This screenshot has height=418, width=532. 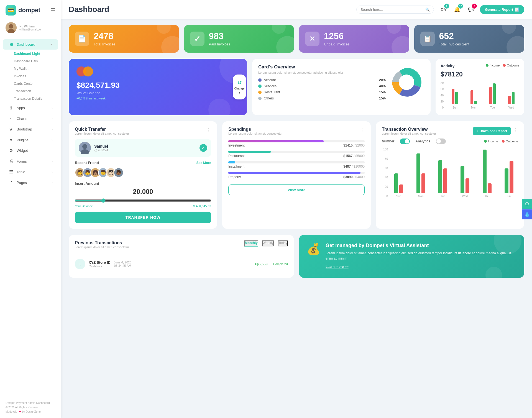 What do you see at coordinates (30, 140) in the screenshot?
I see `sidebar-item-plugins: ♥ Plugins ›` at bounding box center [30, 140].